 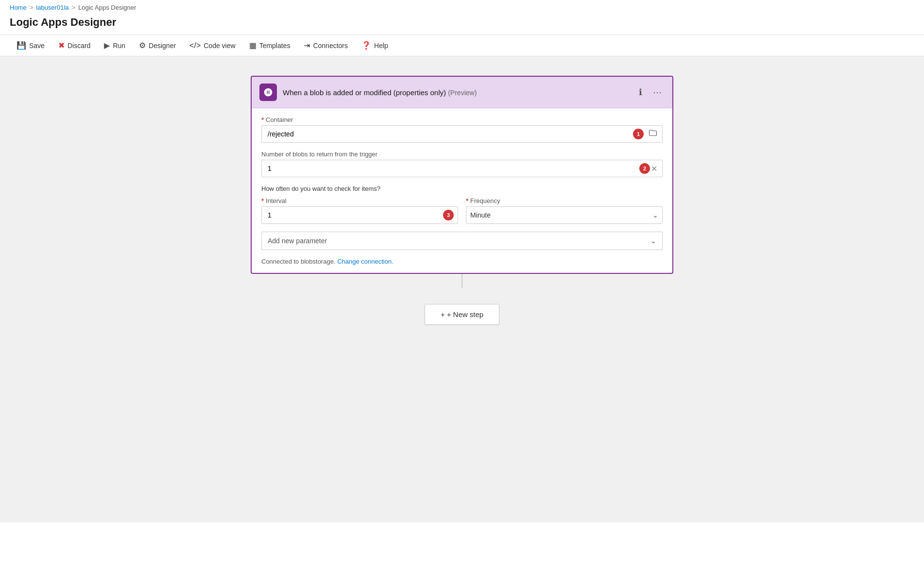 What do you see at coordinates (359, 215) in the screenshot?
I see `interval-input-wrapper: 3` at bounding box center [359, 215].